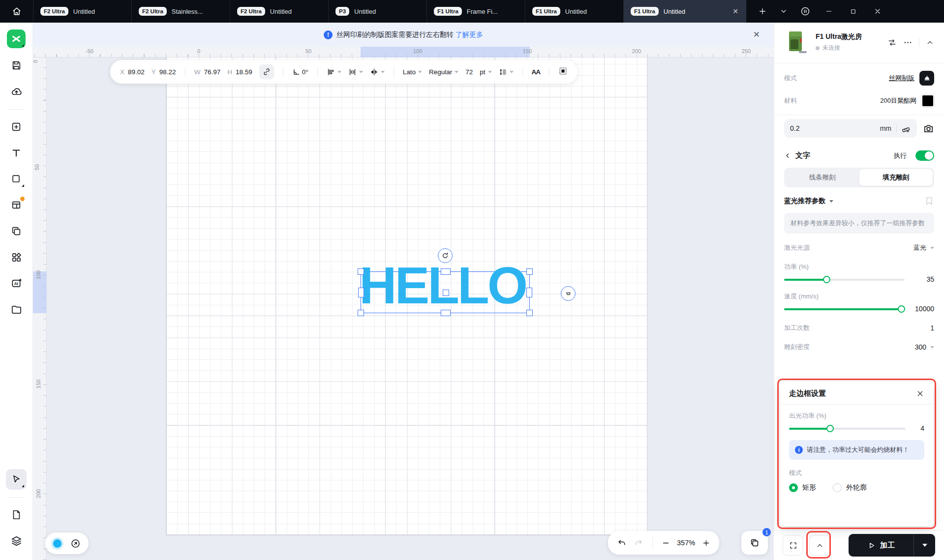 The width and height of the screenshot is (944, 560). What do you see at coordinates (822, 177) in the screenshot?
I see `tab-line-engrave: 线条雕刻` at bounding box center [822, 177].